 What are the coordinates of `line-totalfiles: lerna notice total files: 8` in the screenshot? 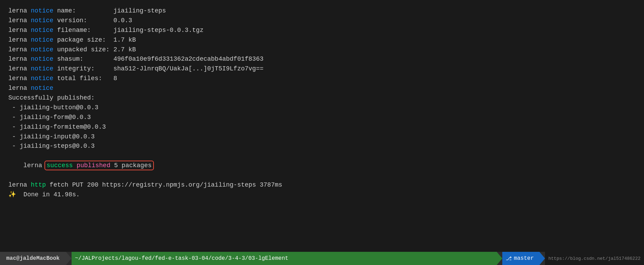 It's located at (322, 79).